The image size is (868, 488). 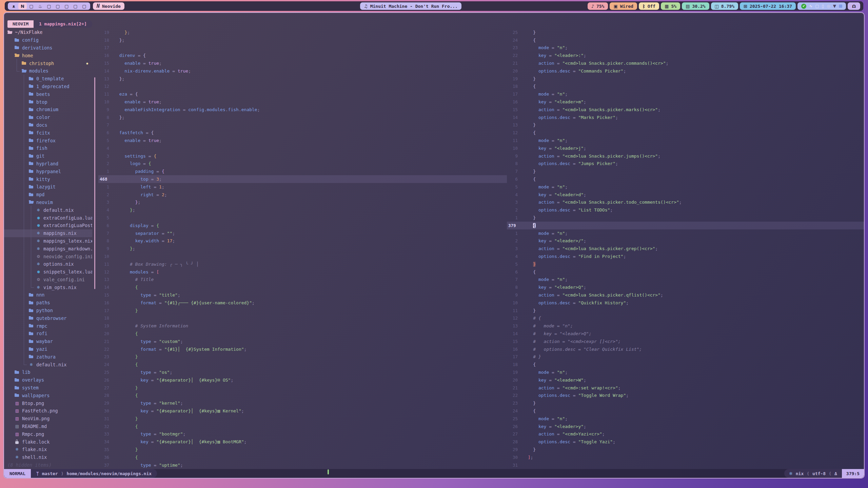 What do you see at coordinates (686, 395) in the screenshot?
I see `code-line: 22 options.desc = "Toggle Word Wrap";` at bounding box center [686, 395].